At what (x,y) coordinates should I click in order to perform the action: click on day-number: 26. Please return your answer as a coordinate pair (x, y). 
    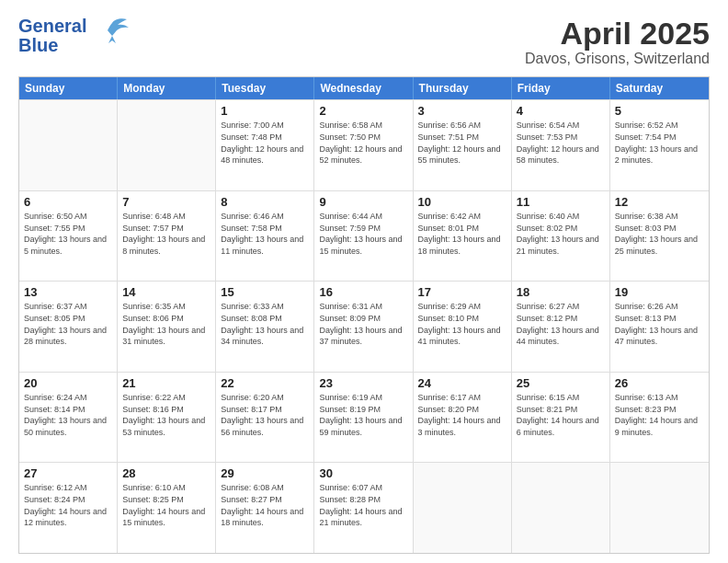
    Looking at the image, I should click on (660, 383).